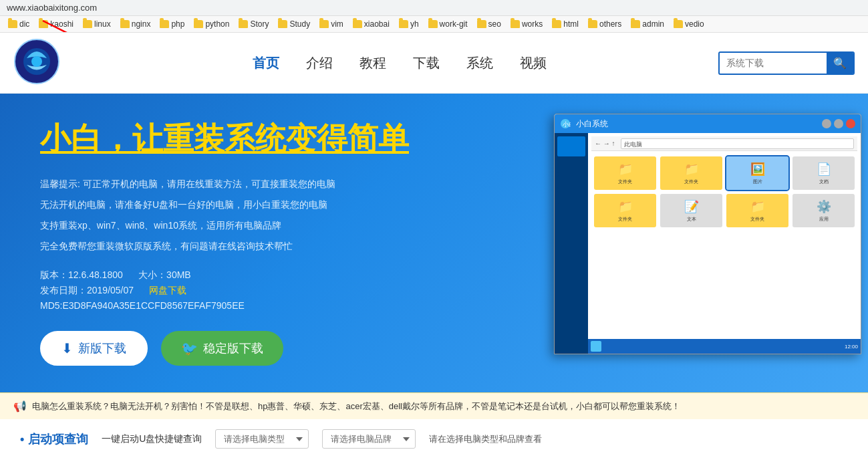 The height and width of the screenshot is (474, 868). What do you see at coordinates (372, 24) in the screenshot?
I see `bookmark-xiaobai: xiaobai` at bounding box center [372, 24].